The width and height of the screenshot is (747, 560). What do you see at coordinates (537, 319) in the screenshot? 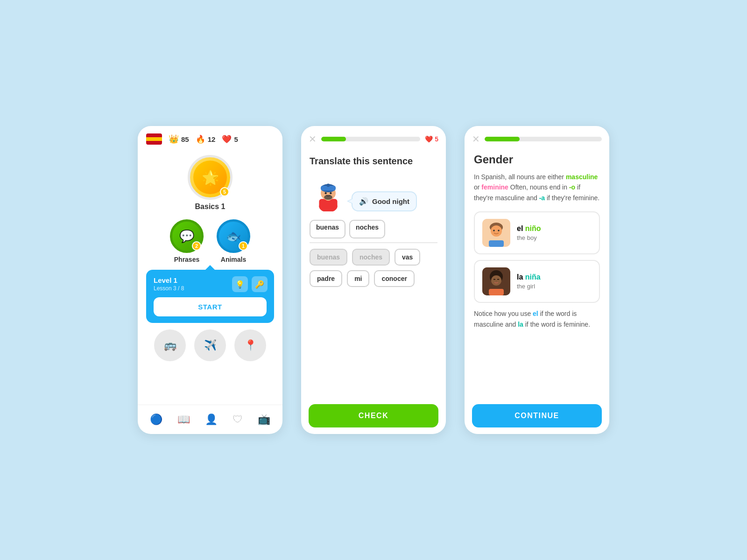
I see `gender-note: Notice how you use el if the word is mas…` at bounding box center [537, 319].